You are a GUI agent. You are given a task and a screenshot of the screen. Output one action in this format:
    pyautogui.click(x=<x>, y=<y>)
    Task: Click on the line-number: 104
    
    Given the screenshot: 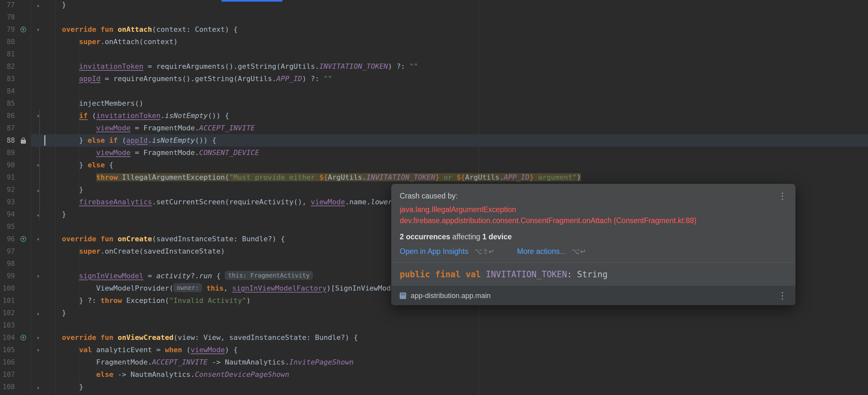 What is the action you would take?
    pyautogui.click(x=7, y=338)
    